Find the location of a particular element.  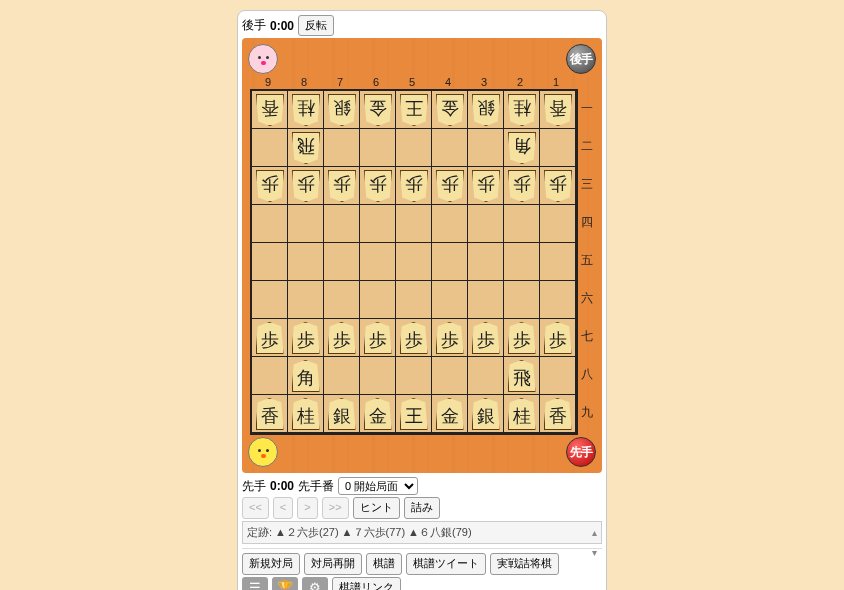

chevron-up-icon: ▴ is located at coordinates (594, 533).